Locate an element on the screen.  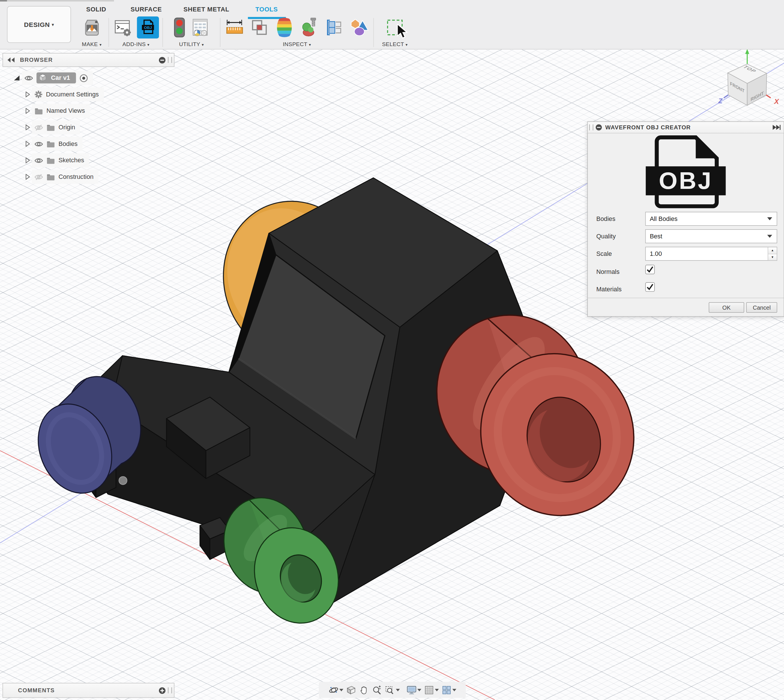
y-axis-arrow is located at coordinates (747, 52).